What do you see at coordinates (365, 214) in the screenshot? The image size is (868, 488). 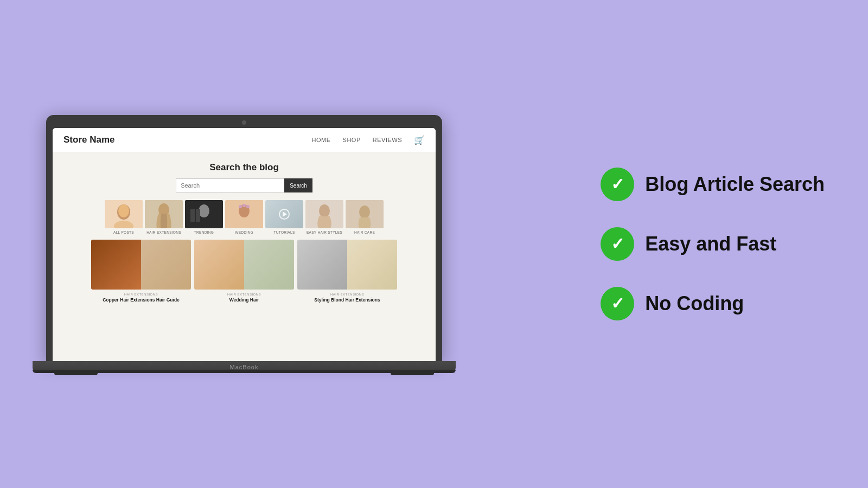 I see `category-thumb-hair-care` at bounding box center [365, 214].